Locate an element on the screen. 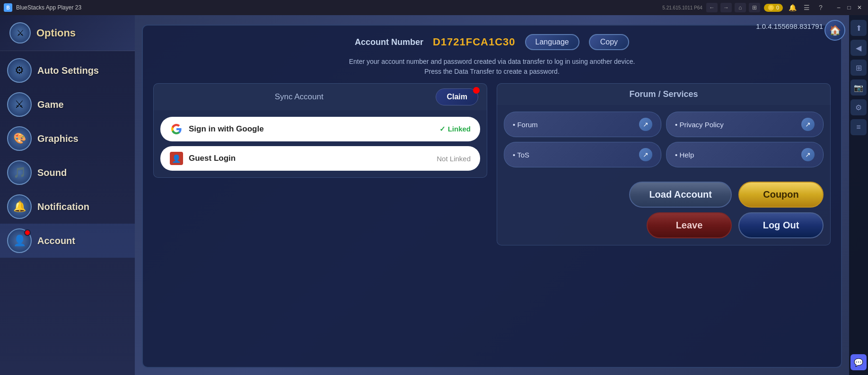  guest-login-label: Guest Login is located at coordinates (212, 158).